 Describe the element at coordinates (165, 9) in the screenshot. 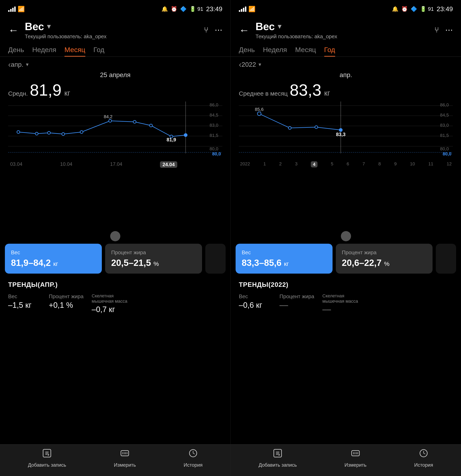

I see `notification-icon-1: 🔔` at that location.